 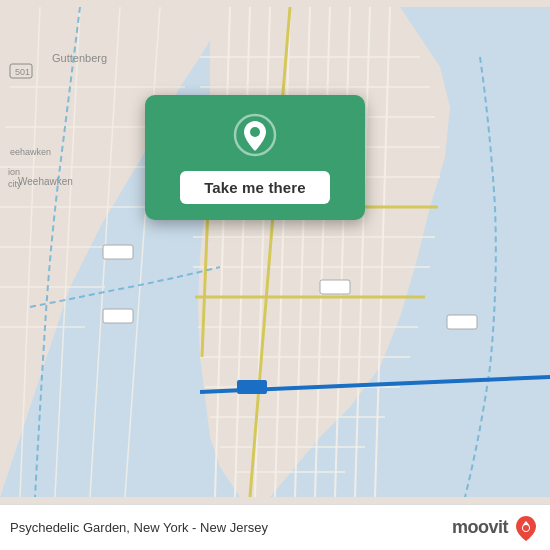 I want to click on moovit-wordmark: moovit, so click(x=480, y=528).